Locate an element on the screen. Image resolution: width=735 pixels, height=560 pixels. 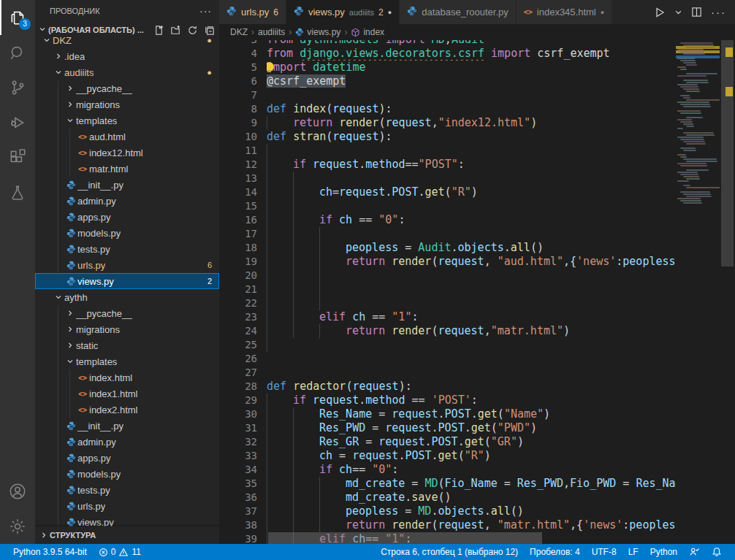
vertical-scrollbar is located at coordinates (728, 292).